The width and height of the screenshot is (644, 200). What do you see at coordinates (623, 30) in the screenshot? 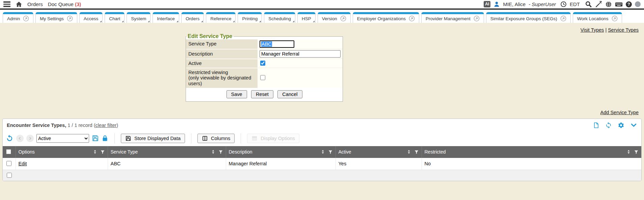
I see `service-types-link: Service Types` at bounding box center [623, 30].